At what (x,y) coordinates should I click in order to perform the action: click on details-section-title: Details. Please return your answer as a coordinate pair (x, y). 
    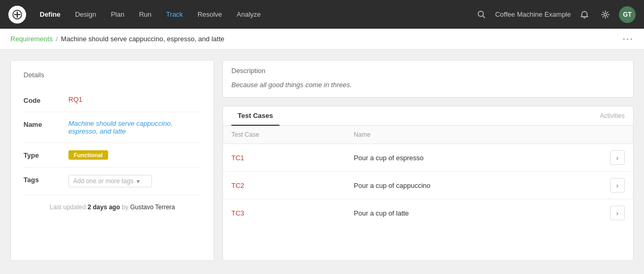
    Looking at the image, I should click on (112, 75).